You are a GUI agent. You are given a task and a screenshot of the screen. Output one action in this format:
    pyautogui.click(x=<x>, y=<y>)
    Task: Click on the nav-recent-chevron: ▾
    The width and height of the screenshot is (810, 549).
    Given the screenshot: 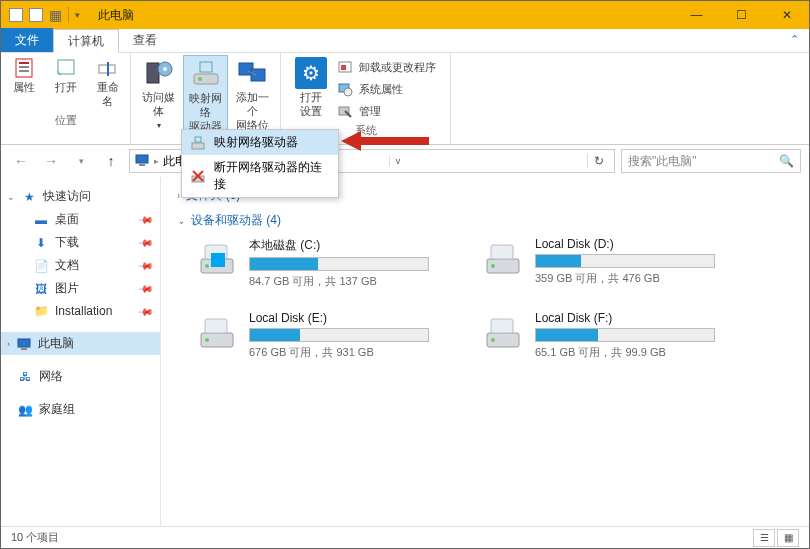 What is the action you would take?
    pyautogui.click(x=81, y=161)
    